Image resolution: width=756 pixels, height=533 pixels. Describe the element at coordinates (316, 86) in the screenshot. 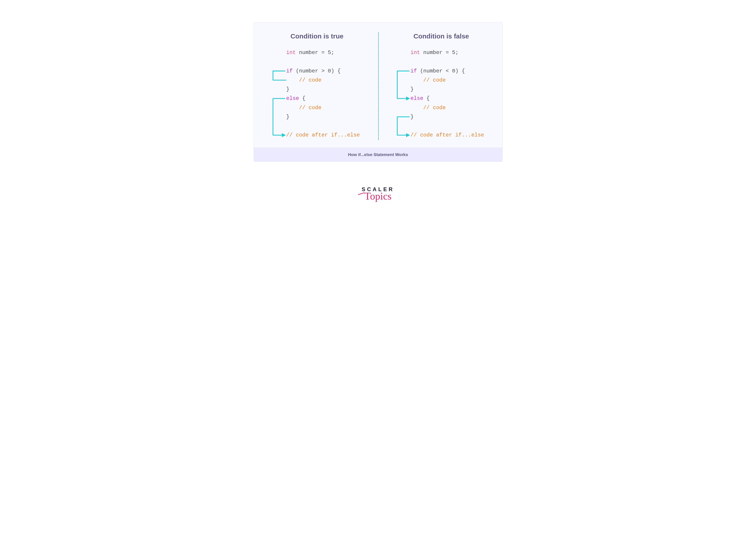

I see `panel-true: Condition is true int number = 5; if (nu…` at that location.